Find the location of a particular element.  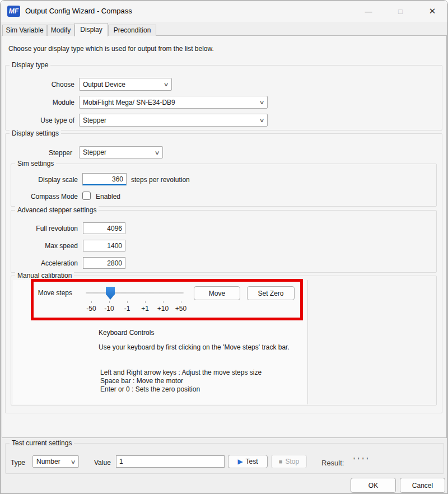

tab-sim-variable: Sim Variable is located at coordinates (25, 30).